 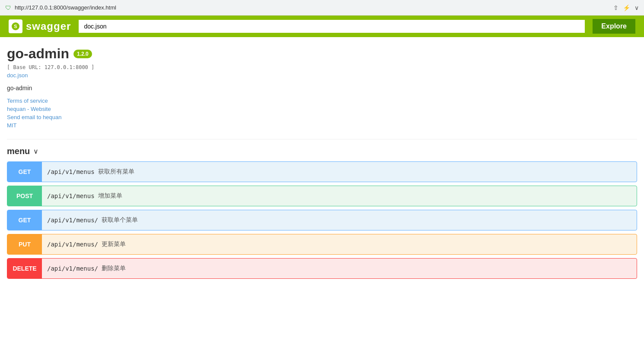 I want to click on chevron-down-icon: ∨, so click(x=637, y=8).